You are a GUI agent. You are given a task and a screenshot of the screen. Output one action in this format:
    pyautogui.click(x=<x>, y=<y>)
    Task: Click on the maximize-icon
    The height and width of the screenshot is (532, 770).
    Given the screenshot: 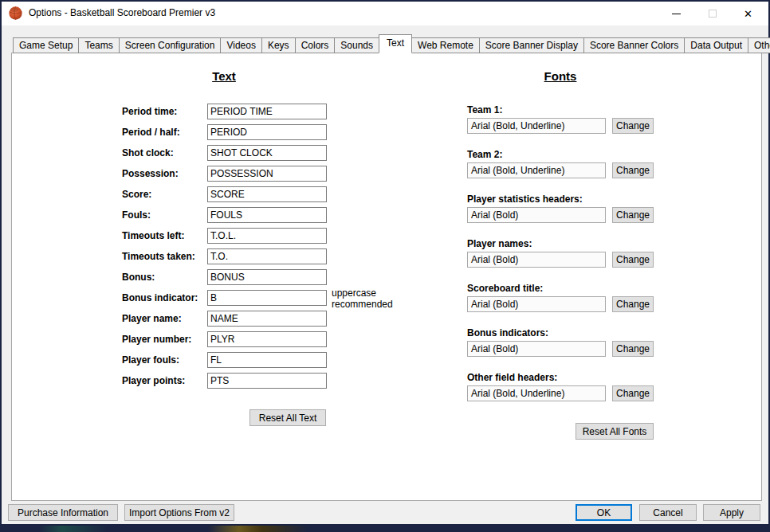 What is the action you would take?
    pyautogui.click(x=713, y=14)
    